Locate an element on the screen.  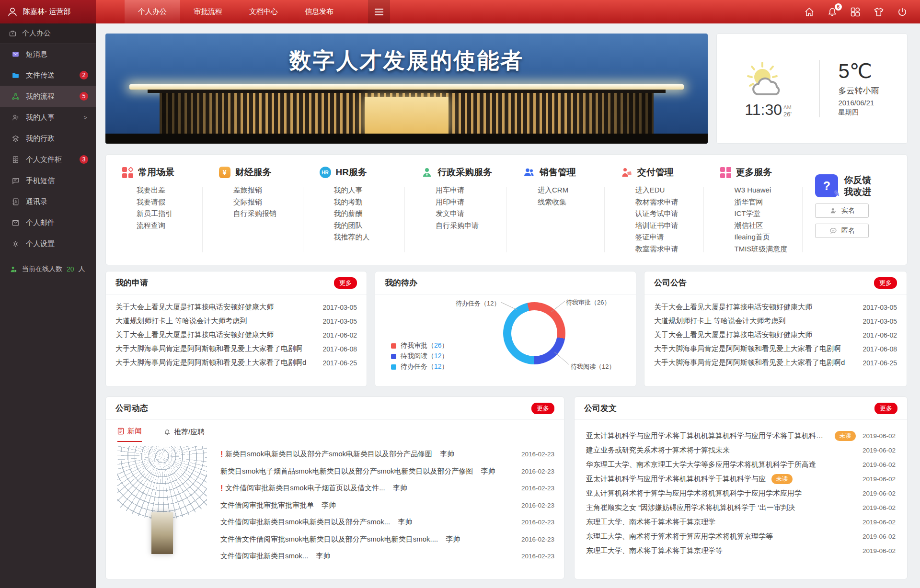
service-link: 浙华官网 is located at coordinates (769, 202).